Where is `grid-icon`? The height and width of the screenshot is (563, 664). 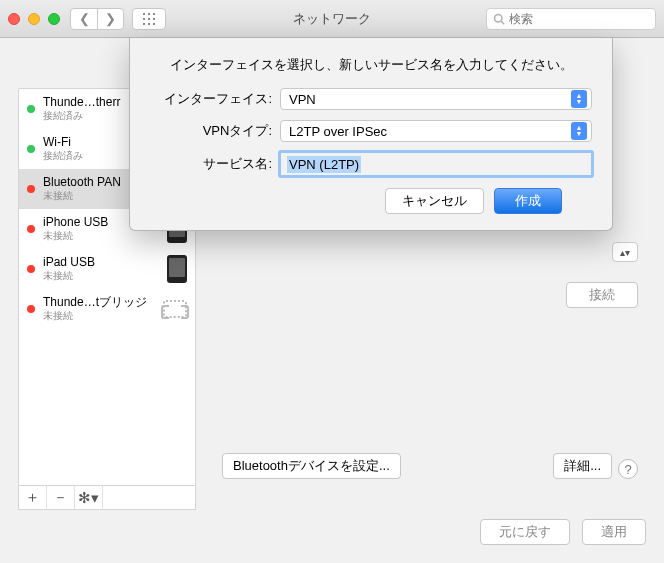 grid-icon is located at coordinates (149, 19).